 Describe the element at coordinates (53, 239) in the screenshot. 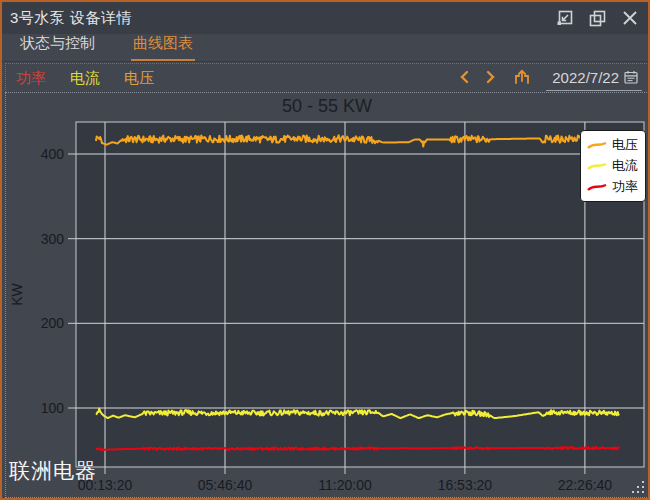

I see `svg-text: 300` at that location.